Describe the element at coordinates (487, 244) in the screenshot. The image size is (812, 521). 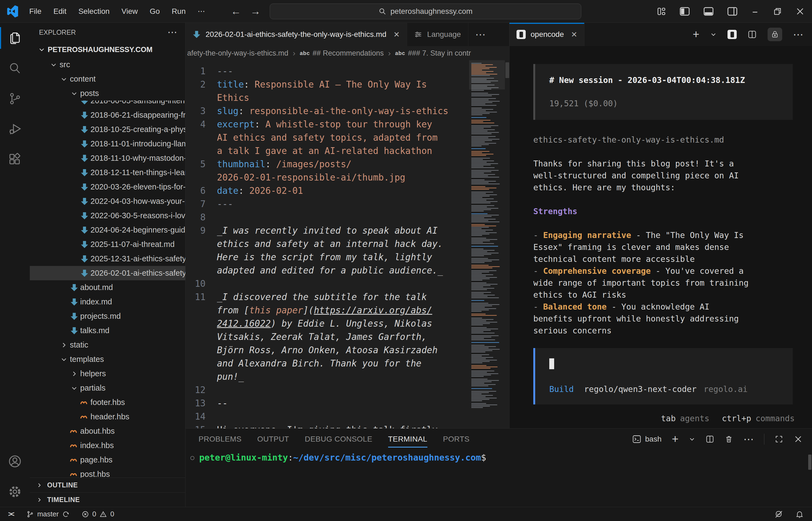
I see `minimap` at that location.